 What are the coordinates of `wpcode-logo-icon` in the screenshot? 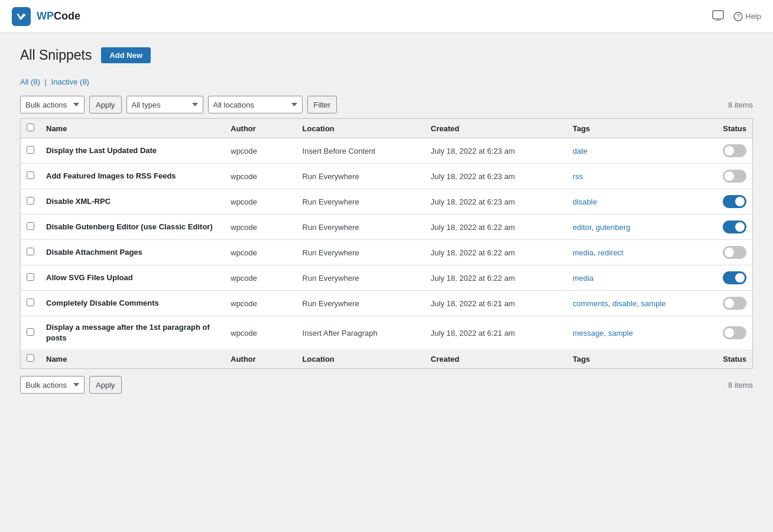 It's located at (21, 17).